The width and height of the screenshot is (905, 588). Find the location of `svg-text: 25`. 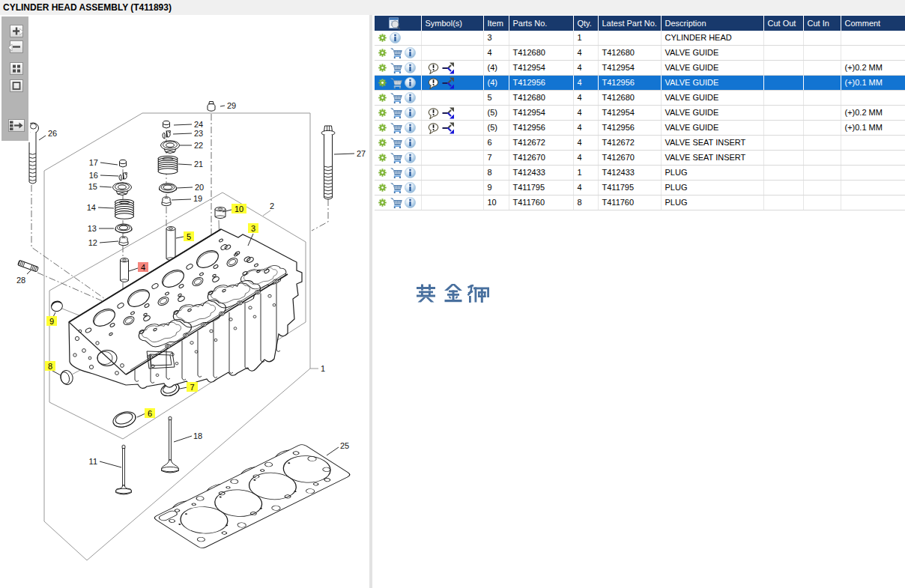

svg-text: 25 is located at coordinates (345, 446).